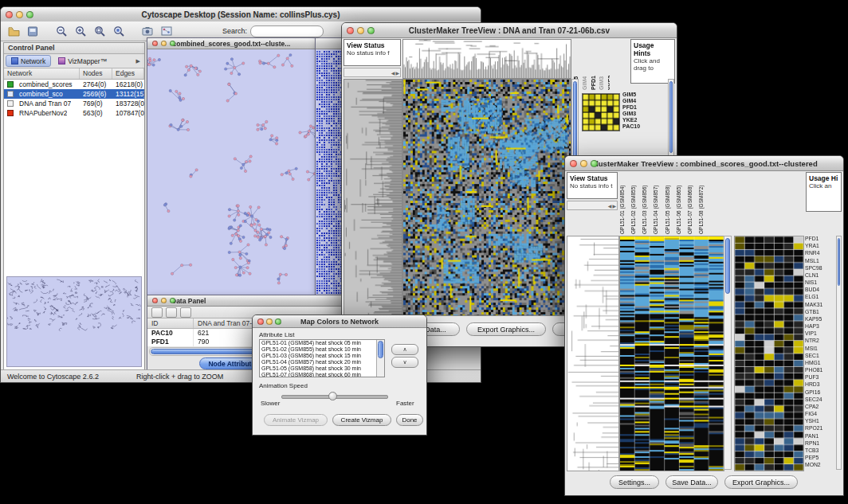  Describe the element at coordinates (330, 44) in the screenshot. I see `background-frame-titlebar` at that location.